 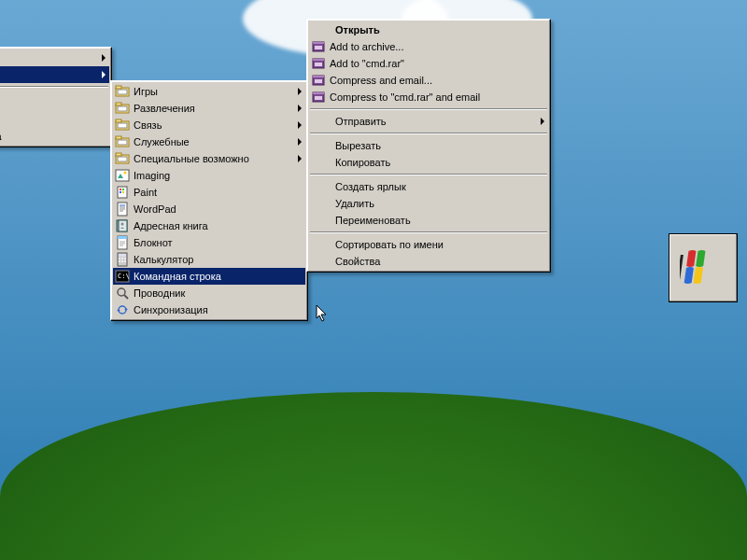 What do you see at coordinates (703, 268) in the screenshot?
I see `windows-logo-icon` at bounding box center [703, 268].